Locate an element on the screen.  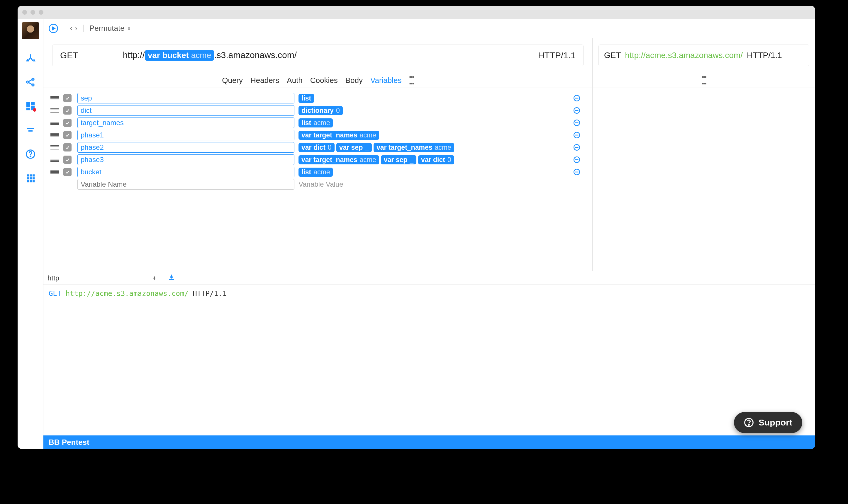
traffic-light-close-icon is located at coordinates (24, 12).